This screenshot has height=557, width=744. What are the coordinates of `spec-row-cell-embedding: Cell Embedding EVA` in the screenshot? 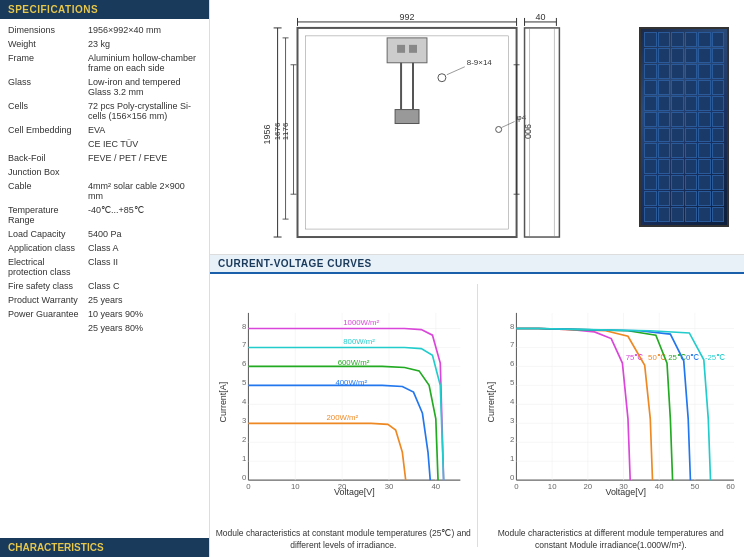 It's located at (104, 130).